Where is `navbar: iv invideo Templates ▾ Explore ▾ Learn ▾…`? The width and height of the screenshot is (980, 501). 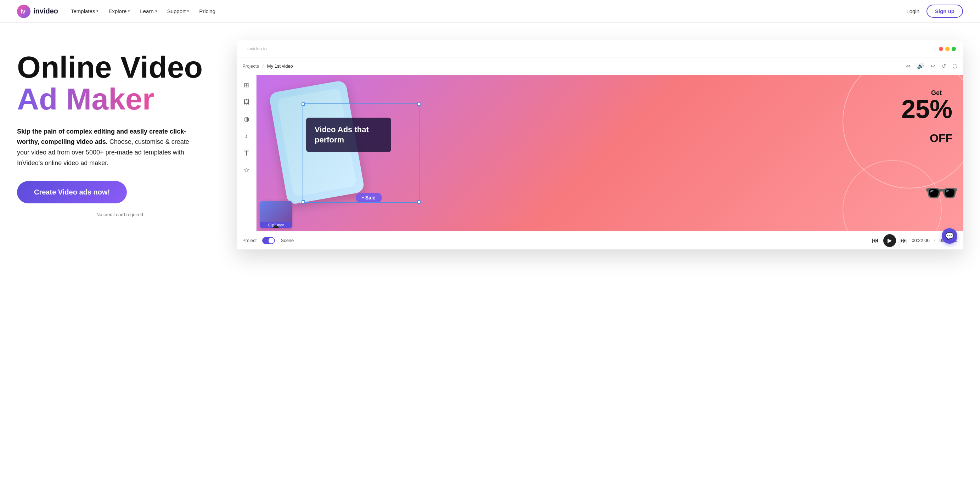
navbar: iv invideo Templates ▾ Explore ▾ Learn ▾… is located at coordinates (490, 11).